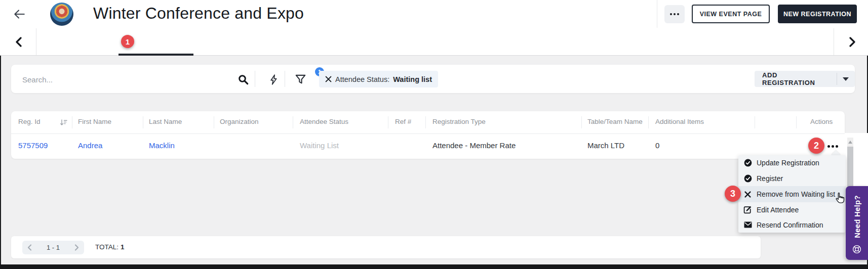  Describe the element at coordinates (273, 80) in the screenshot. I see `lightning-icon` at that location.